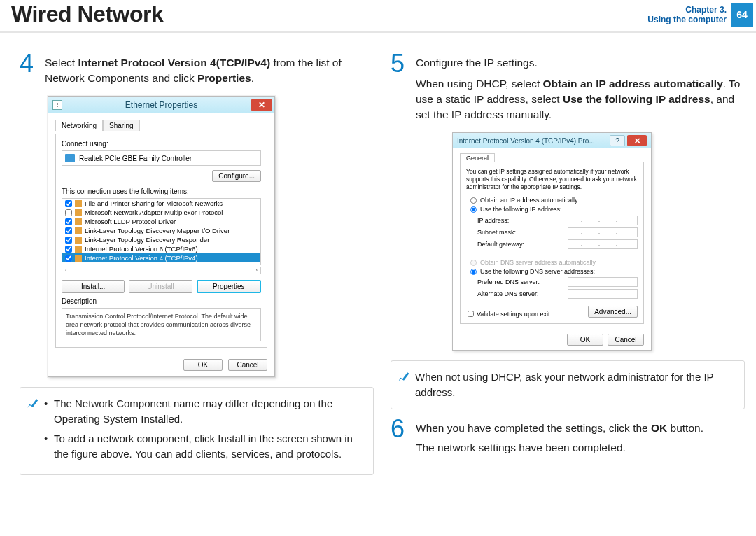 This screenshot has height=536, width=756. I want to click on tab-networking: Networking, so click(79, 125).